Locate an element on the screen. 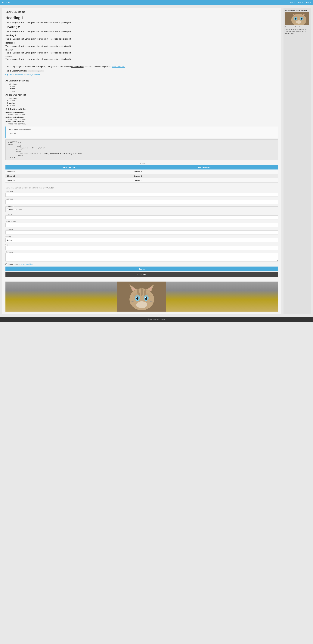 The width and height of the screenshot is (313, 644). first-name-label: First name is located at coordinates (142, 192).